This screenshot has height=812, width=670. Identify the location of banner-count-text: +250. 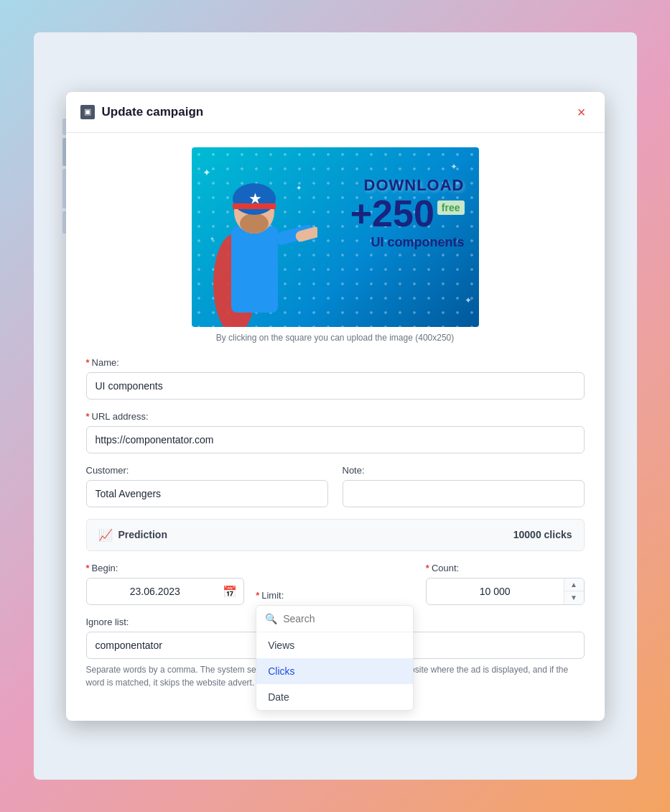
(392, 213).